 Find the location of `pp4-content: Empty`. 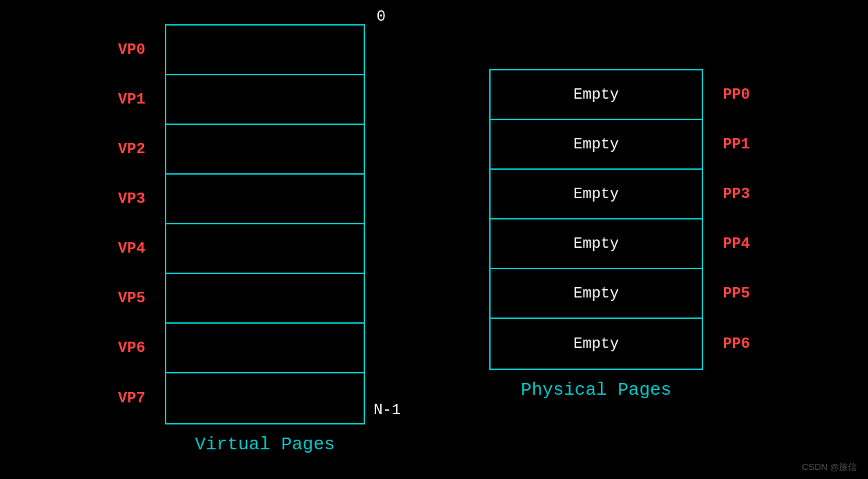

pp4-content: Empty is located at coordinates (596, 244).